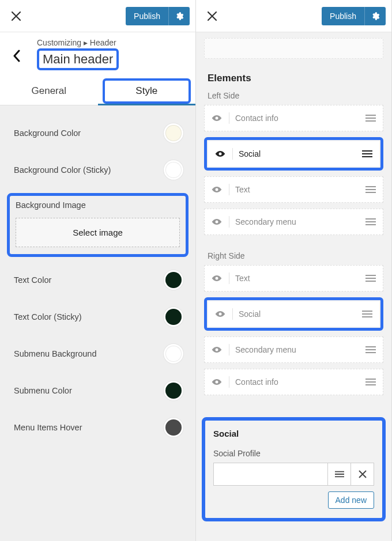  Describe the element at coordinates (294, 154) in the screenshot. I see `elem-social: Social` at that location.